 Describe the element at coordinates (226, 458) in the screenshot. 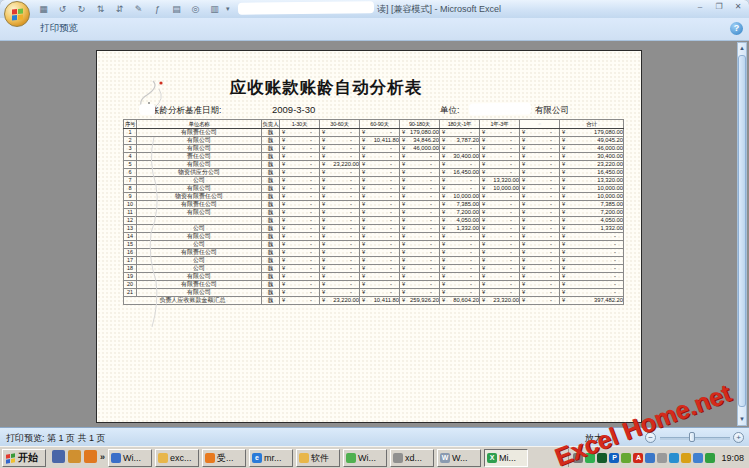

I see `task-label: 受...` at that location.